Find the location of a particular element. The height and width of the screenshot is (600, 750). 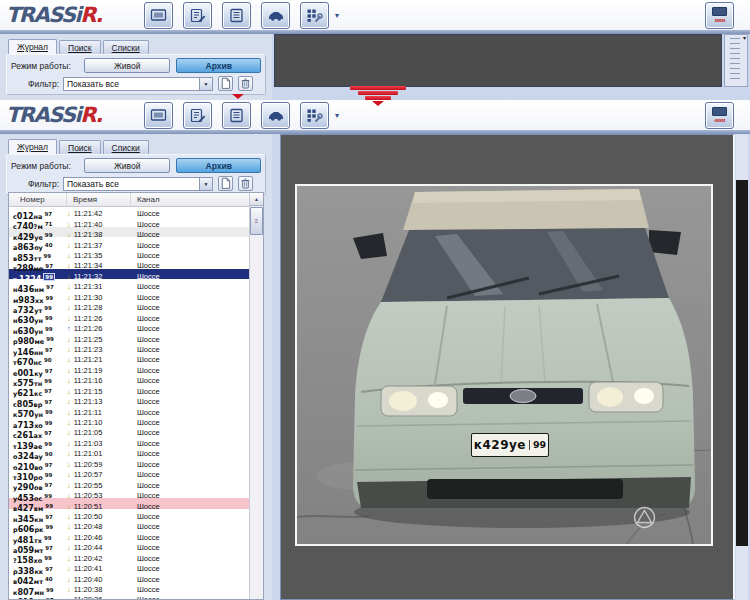

red-arrow-icon is located at coordinates (378, 88).